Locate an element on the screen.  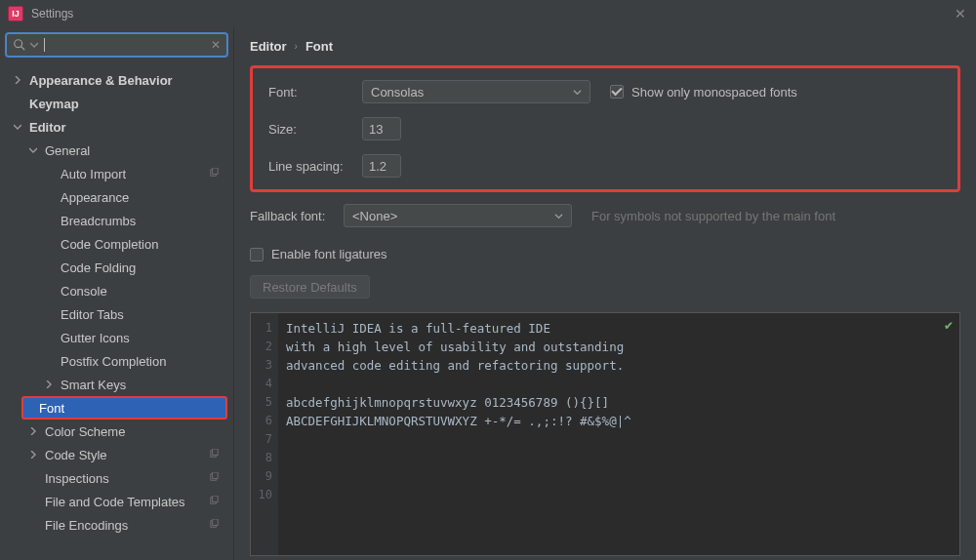
sidebar-item-breadcrumbs: Breadcrumbs is located at coordinates (117, 220).